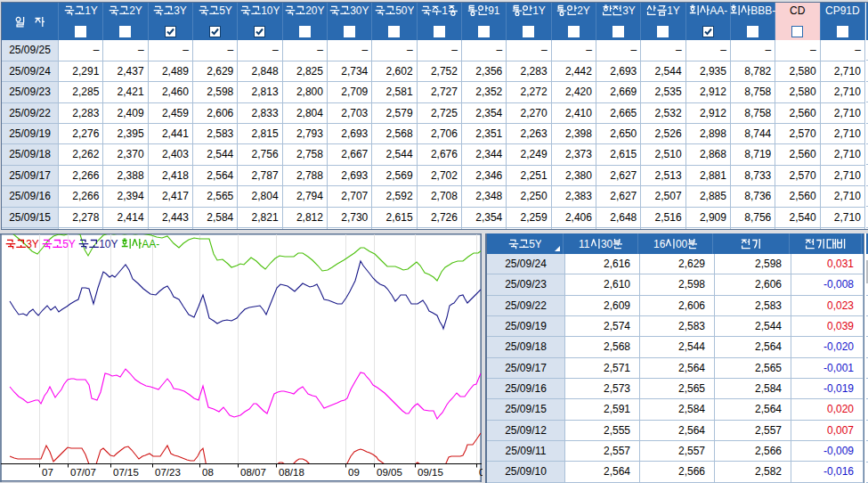 Image resolution: width=868 pixels, height=483 pixels. What do you see at coordinates (404, 11) in the screenshot?
I see `svg-text: 50Y` at bounding box center [404, 11].